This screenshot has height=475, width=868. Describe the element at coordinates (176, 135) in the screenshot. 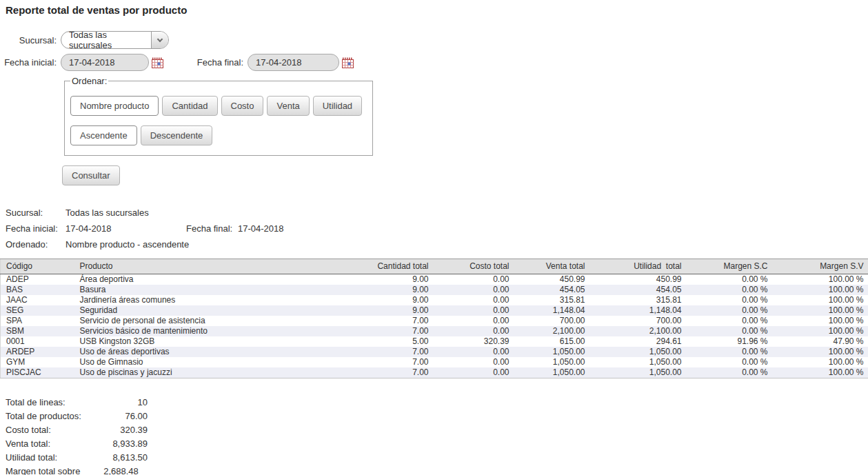

I see `direction-button-descendente: Descendente` at that location.